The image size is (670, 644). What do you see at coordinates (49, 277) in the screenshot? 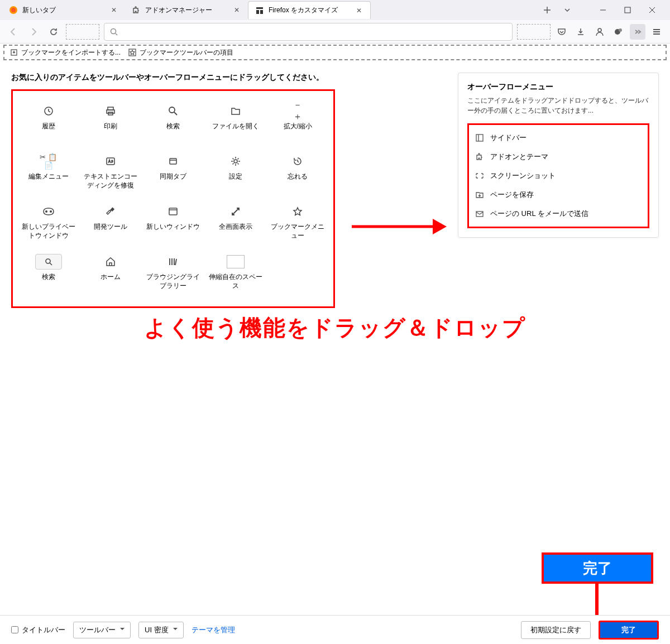
I see `palette-item-label: 検索` at bounding box center [49, 277].